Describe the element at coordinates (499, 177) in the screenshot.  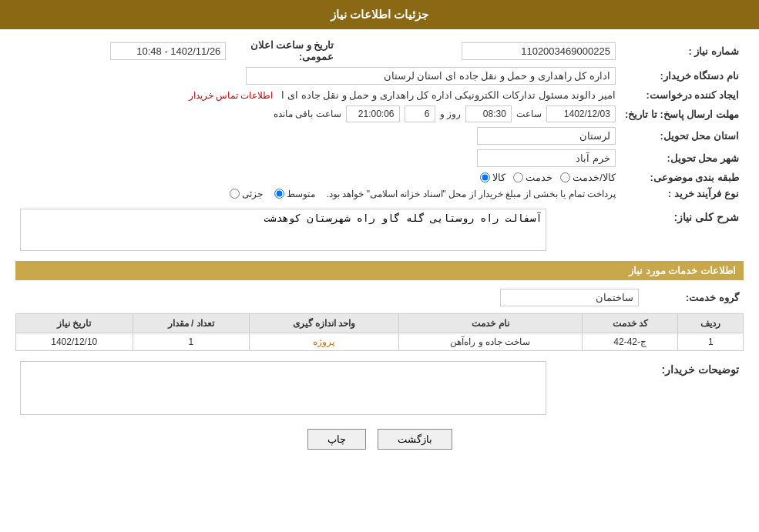
I see `kala-label: کالا` at that location.